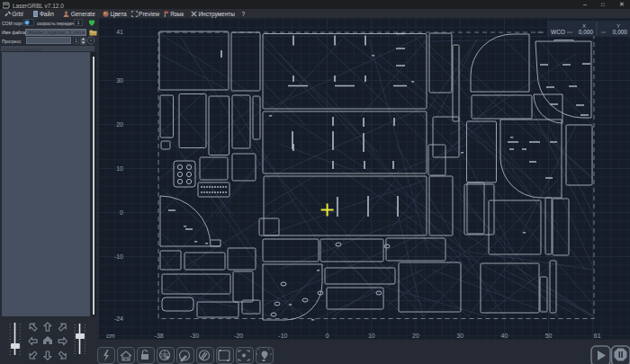 This screenshot has width=630, height=364. What do you see at coordinates (194, 336) in the screenshot?
I see `svg-text: -30` at bounding box center [194, 336].